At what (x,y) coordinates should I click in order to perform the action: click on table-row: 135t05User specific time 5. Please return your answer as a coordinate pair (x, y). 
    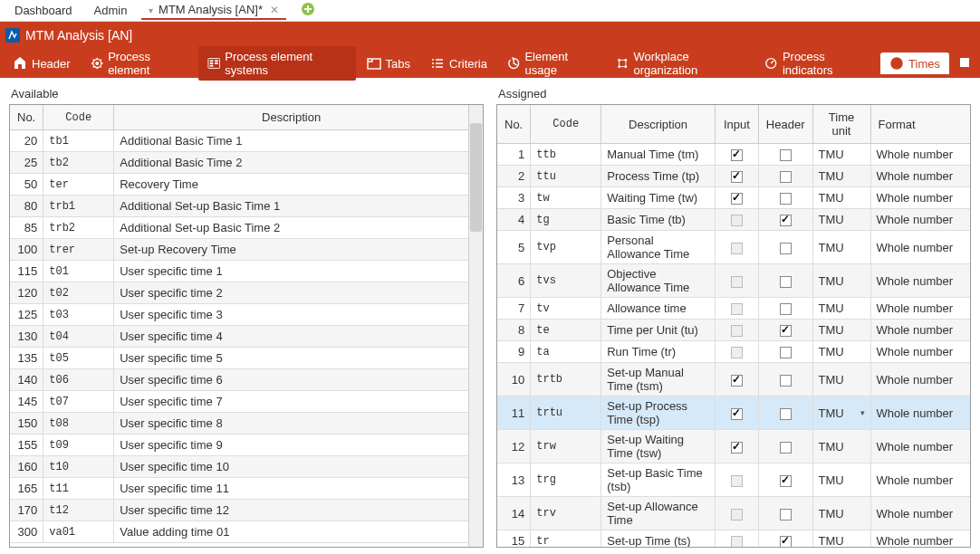
    Looking at the image, I should click on (239, 358).